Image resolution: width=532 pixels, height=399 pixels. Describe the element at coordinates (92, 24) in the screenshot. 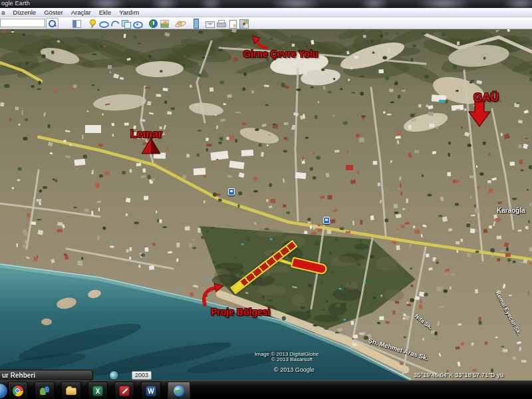

I see `placemark-icon` at that location.